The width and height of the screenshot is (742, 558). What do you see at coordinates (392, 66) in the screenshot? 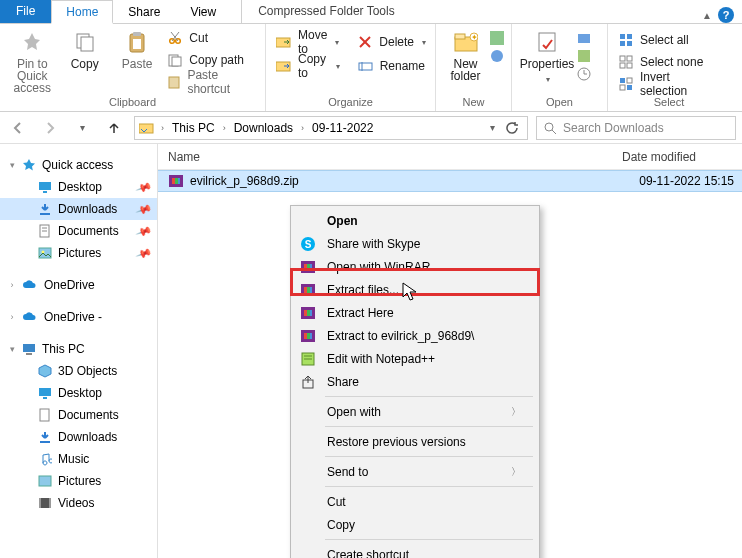
I see `rename-button: Rename` at bounding box center [392, 66].